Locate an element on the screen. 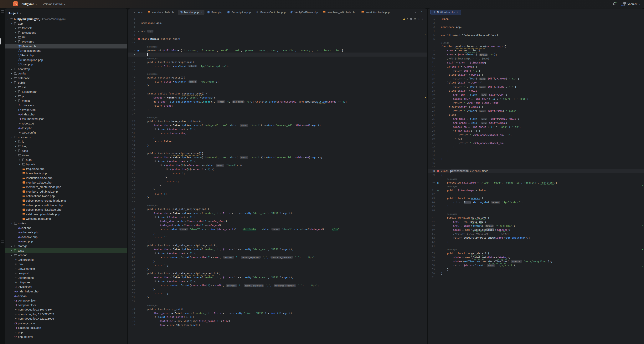  tree-item: ▾views is located at coordinates (66, 155).